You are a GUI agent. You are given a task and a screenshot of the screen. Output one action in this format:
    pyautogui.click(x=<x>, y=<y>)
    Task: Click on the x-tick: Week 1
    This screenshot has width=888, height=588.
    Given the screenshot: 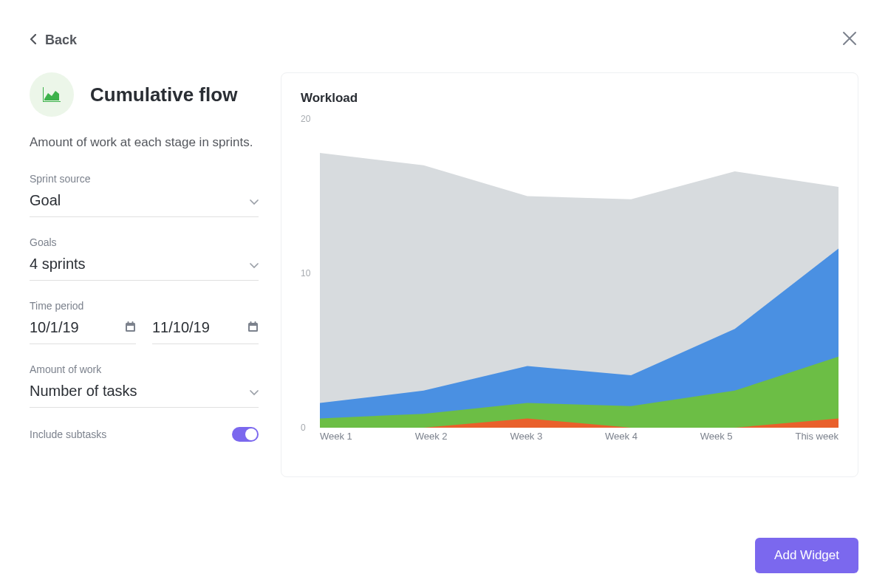 What is the action you would take?
    pyautogui.click(x=336, y=436)
    